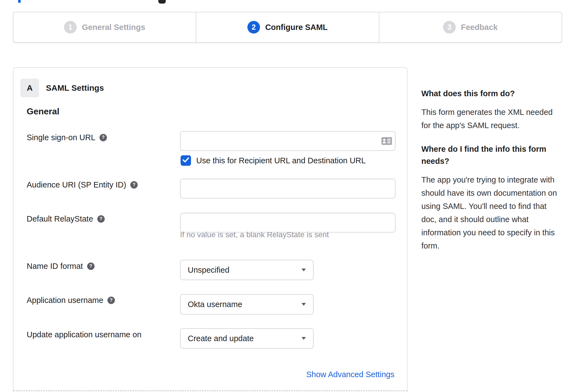  Describe the element at coordinates (101, 219) in the screenshot. I see `relay-state-help-icon: ?` at that location.